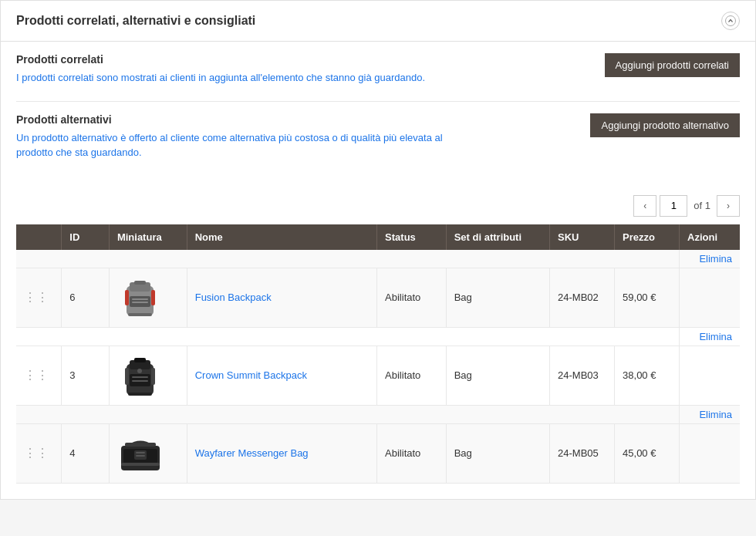 The height and width of the screenshot is (536, 756). What do you see at coordinates (148, 238) in the screenshot?
I see `col-header-thumbnail: Miniatura` at bounding box center [148, 238].